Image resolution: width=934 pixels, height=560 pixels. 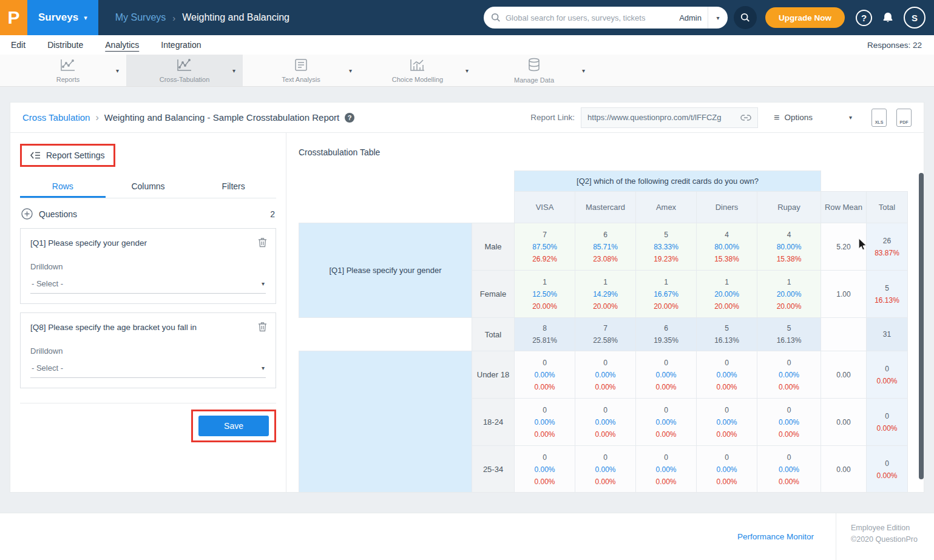 I want to click on column-header-row-mean: Row Mean, so click(x=844, y=207).